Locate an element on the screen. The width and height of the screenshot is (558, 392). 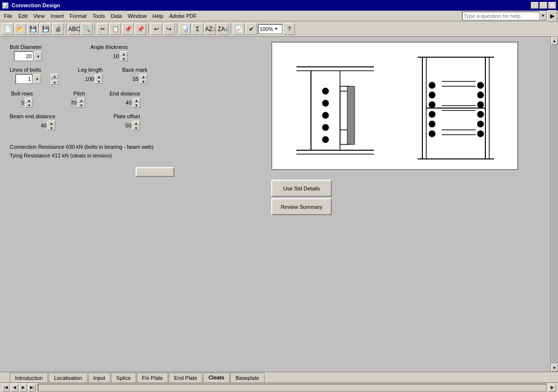
tab-end-plate: End Plate is located at coordinates (186, 377).